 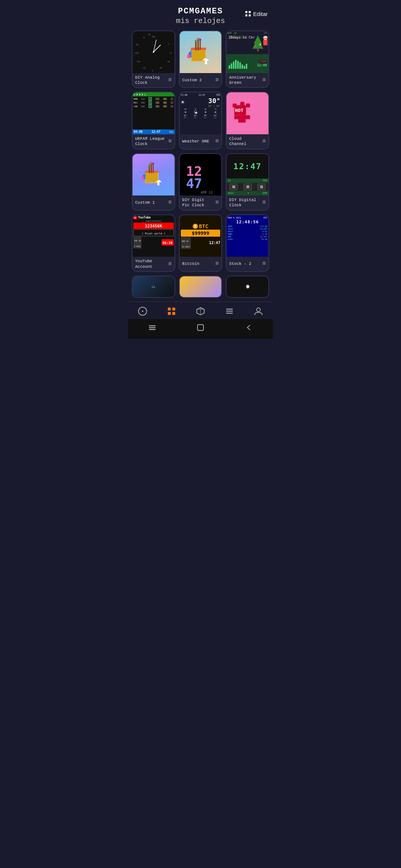 I want to click on nav-item-explore, so click(x=143, y=311).